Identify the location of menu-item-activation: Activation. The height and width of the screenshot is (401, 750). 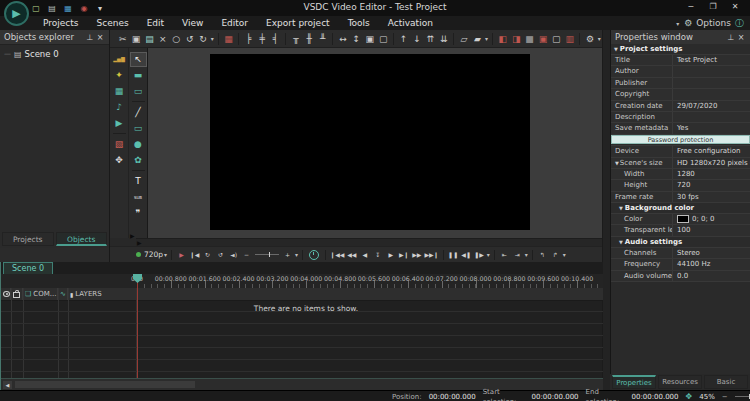
(410, 23).